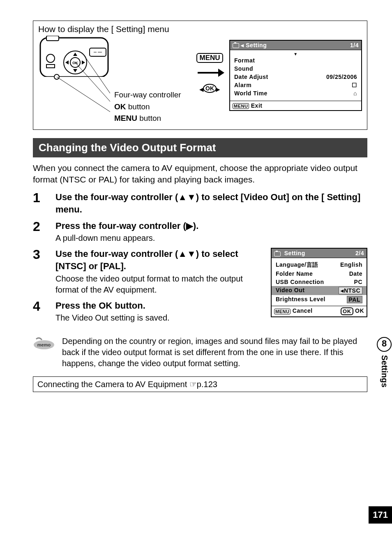 This screenshot has width=392, height=540. I want to click on lcd2-lang-label: Language/言語, so click(297, 265).